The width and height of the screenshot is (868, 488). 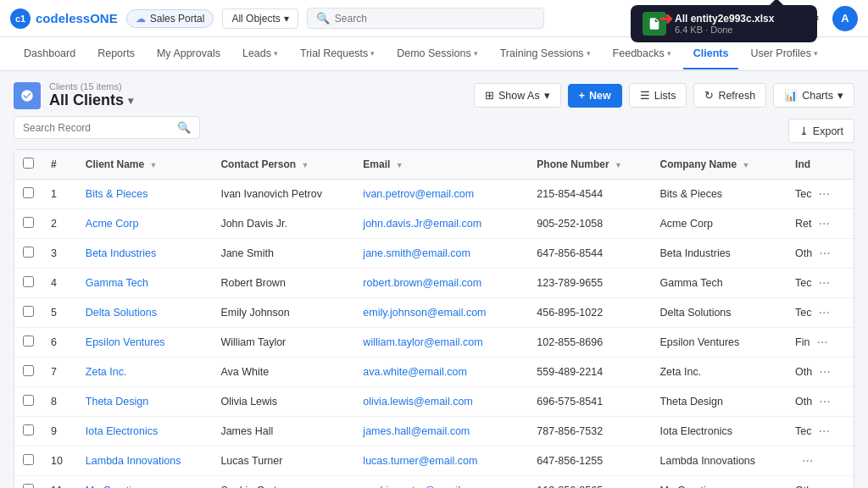 What do you see at coordinates (97, 128) in the screenshot?
I see `search-record-input` at bounding box center [97, 128].